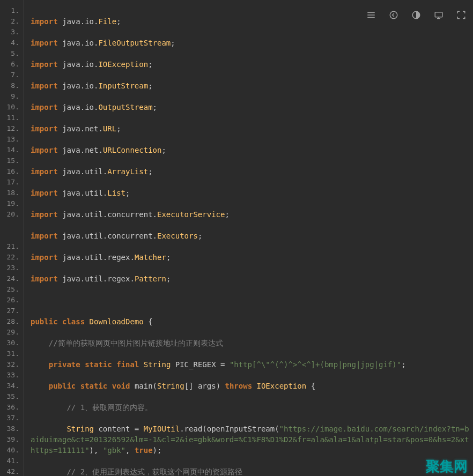 The image size is (473, 476). I want to click on line-number: 16., so click(12, 172).